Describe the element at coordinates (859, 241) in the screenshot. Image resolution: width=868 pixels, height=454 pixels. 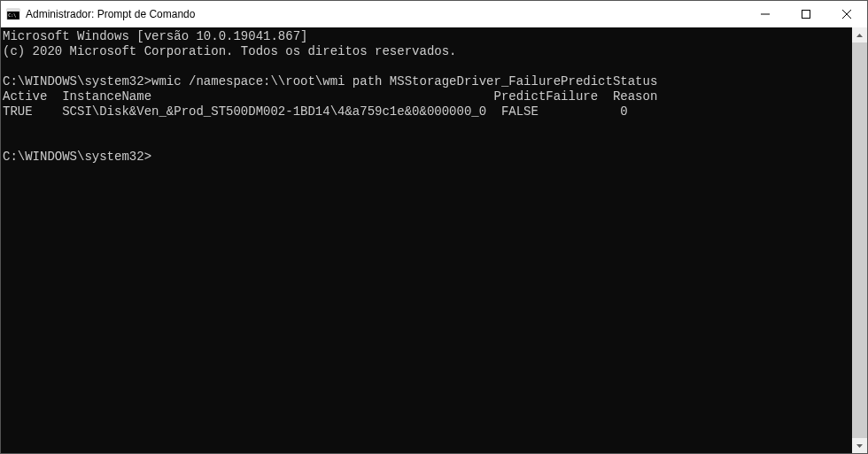
I see `scroll-thumb` at that location.